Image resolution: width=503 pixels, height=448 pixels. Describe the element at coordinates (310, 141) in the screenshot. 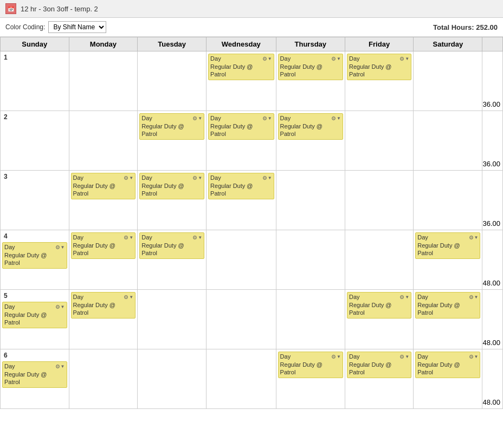

I see `day-cell-w2-d4: Day⚙▼Regular Duty @ Patrol` at that location.